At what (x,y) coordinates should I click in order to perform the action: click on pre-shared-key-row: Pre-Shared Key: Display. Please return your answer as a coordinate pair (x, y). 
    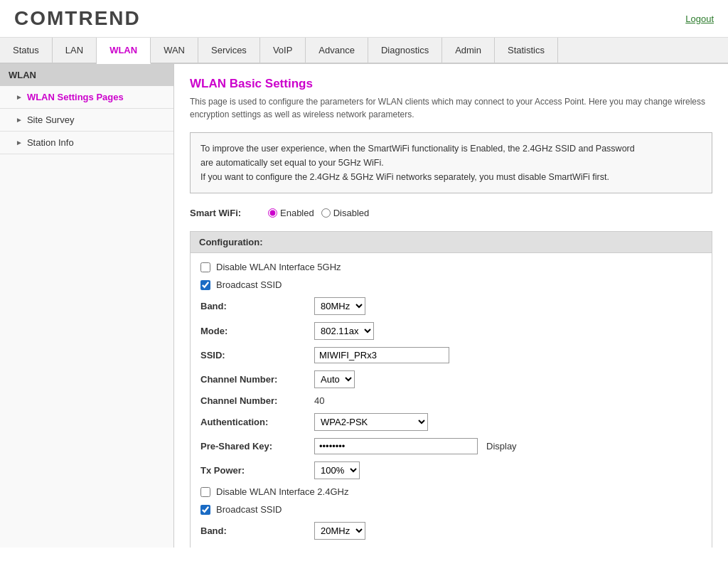
    Looking at the image, I should click on (451, 447).